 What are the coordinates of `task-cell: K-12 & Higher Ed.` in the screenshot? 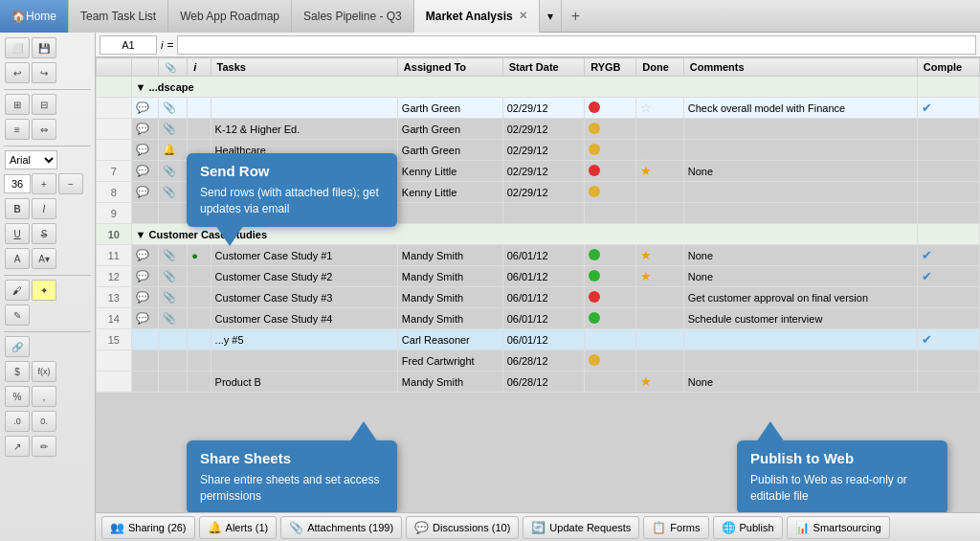 It's located at (304, 129).